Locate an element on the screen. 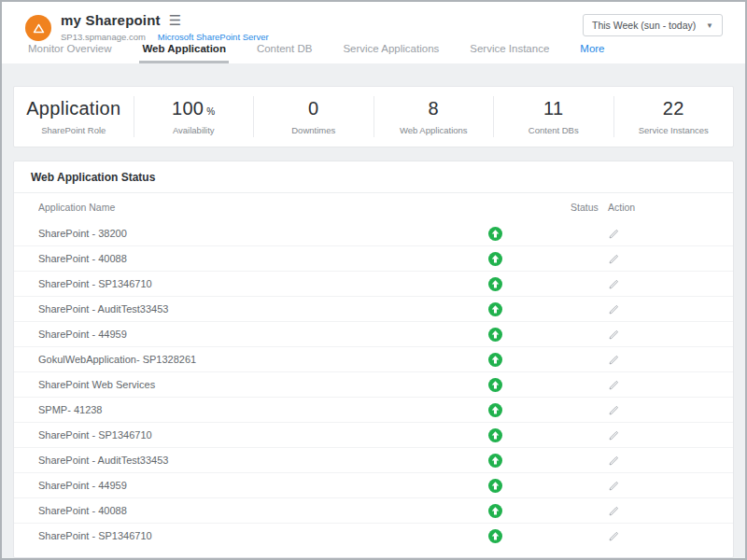 This screenshot has height=560, width=747. stat-web-applications: 8 Web Applications is located at coordinates (433, 117).